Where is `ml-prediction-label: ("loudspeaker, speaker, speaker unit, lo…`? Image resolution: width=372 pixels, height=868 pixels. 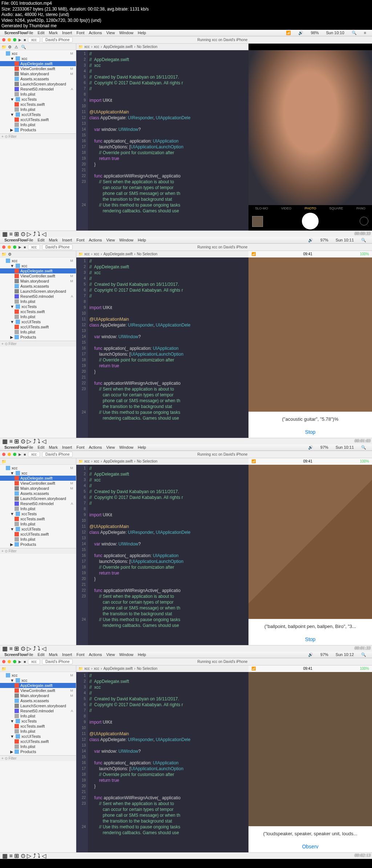 ml-prediction-label: ("loudspeaker, speaker, speaker unit, lo… is located at coordinates (310, 833).